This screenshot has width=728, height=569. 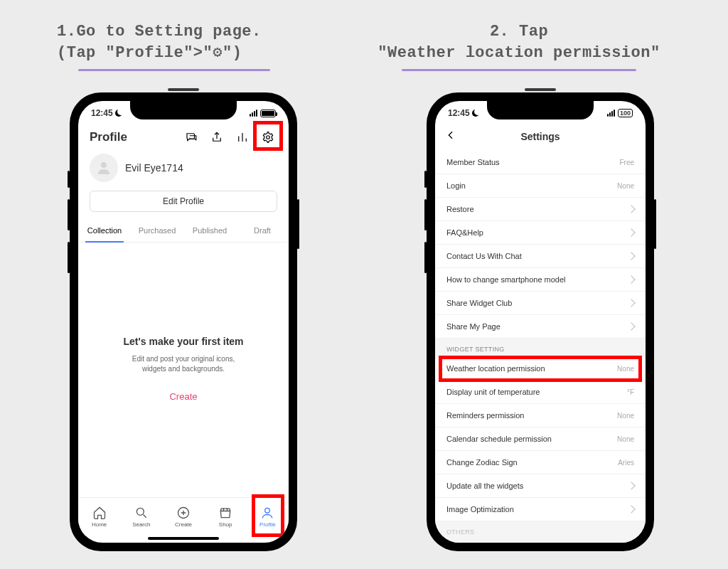 What do you see at coordinates (105, 231) in the screenshot?
I see `tab-collection: Collection` at bounding box center [105, 231].